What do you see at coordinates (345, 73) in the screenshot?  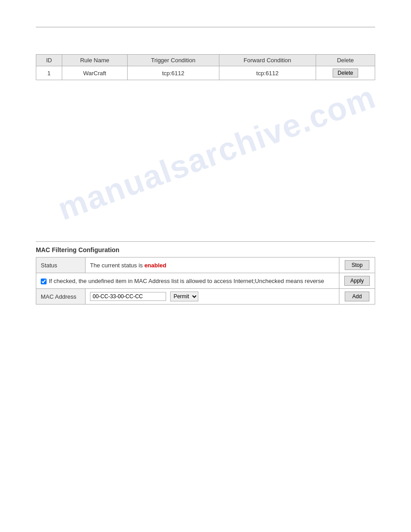 I see `row-delete-cell: Delete` at bounding box center [345, 73].